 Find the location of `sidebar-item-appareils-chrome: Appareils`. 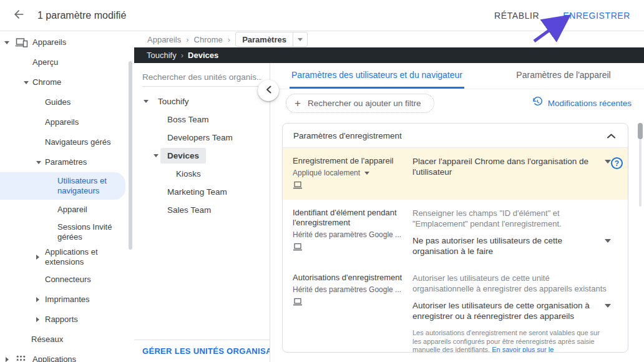

sidebar-item-appareils-chrome: Appareils is located at coordinates (67, 122).